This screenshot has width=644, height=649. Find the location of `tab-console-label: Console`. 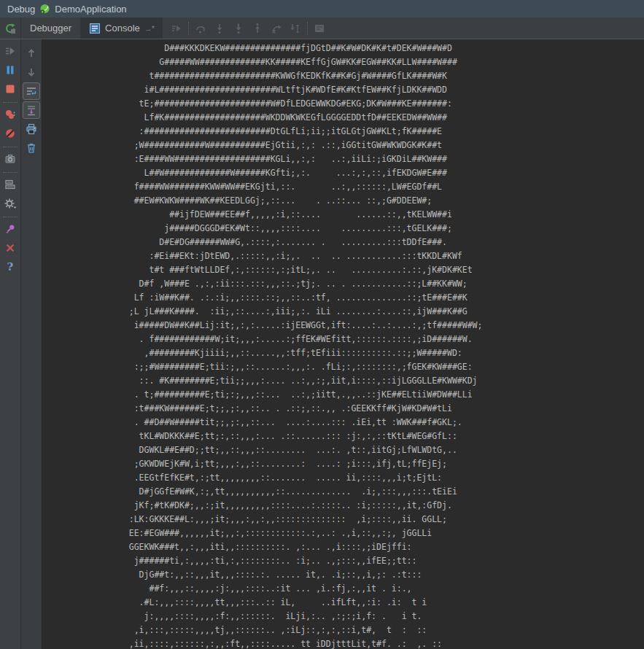

tab-console-label: Console is located at coordinates (123, 28).